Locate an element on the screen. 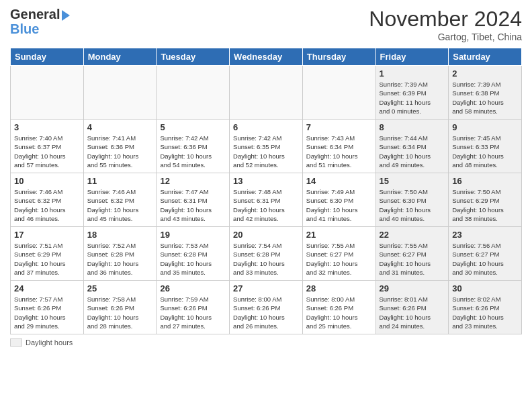  day-info: Sunrise: 7:39 AM Sunset: 6:38 PM Dayligh… is located at coordinates (485, 98).